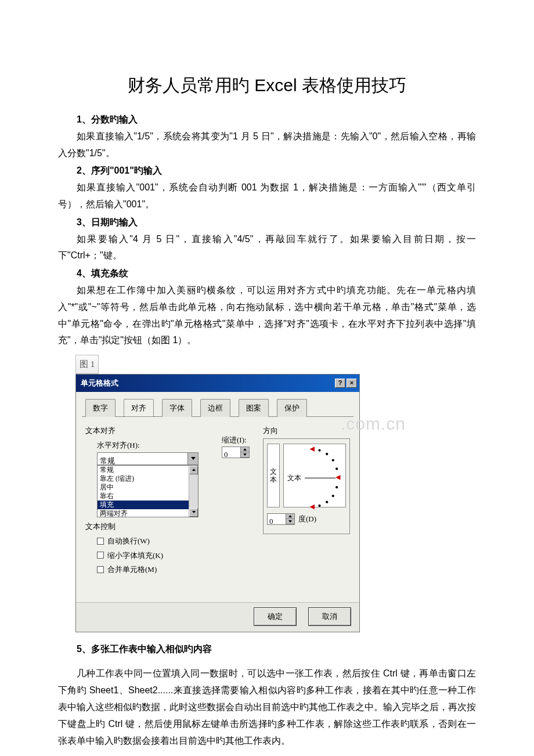  What do you see at coordinates (147, 488) in the screenshot?
I see `list-item: 居中` at bounding box center [147, 488].